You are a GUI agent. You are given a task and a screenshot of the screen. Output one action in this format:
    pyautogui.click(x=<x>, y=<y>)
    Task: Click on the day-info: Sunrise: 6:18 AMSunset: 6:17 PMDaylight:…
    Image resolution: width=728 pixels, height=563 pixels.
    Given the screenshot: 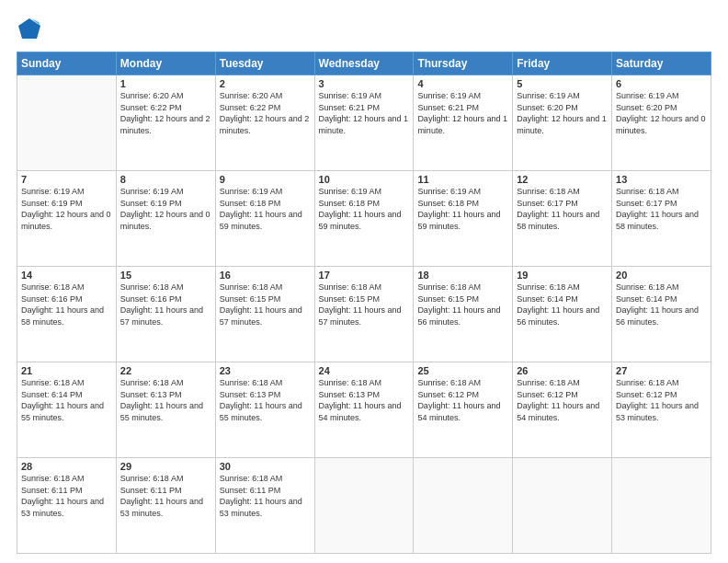 What is the action you would take?
    pyautogui.click(x=662, y=209)
    